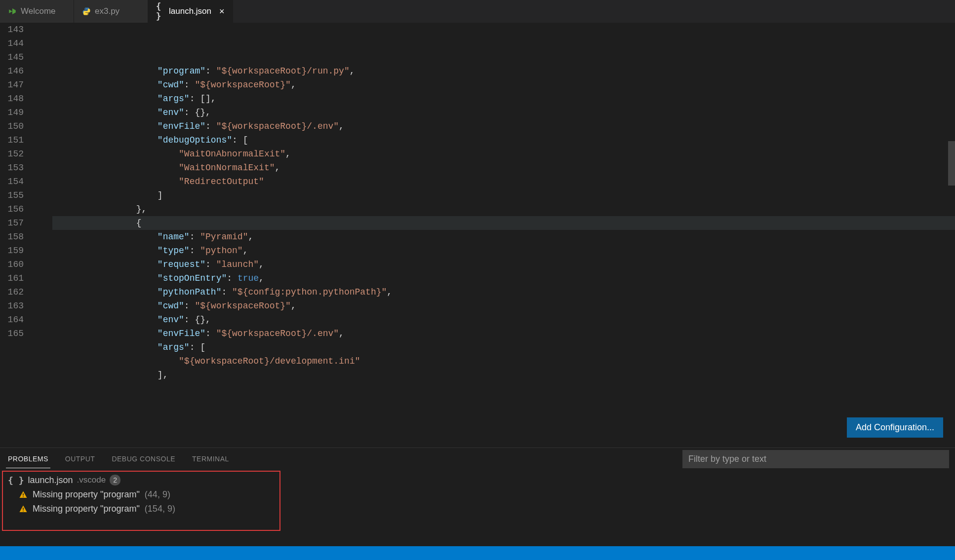  What do you see at coordinates (504, 292) in the screenshot?
I see `code-line: "pythonPath": "${config:python.pythonPat…` at bounding box center [504, 292].